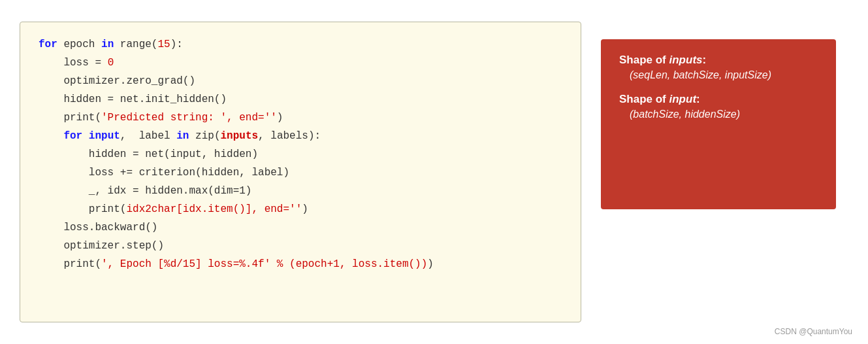  Describe the element at coordinates (698, 99) in the screenshot. I see `info-title-2-suffix: :` at that location.